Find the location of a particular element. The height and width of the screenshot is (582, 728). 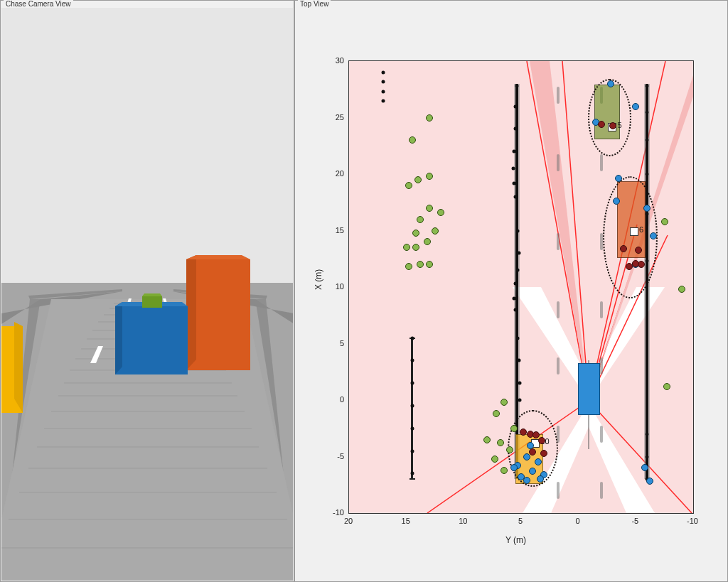

y-tick: 10 is located at coordinates (334, 286).